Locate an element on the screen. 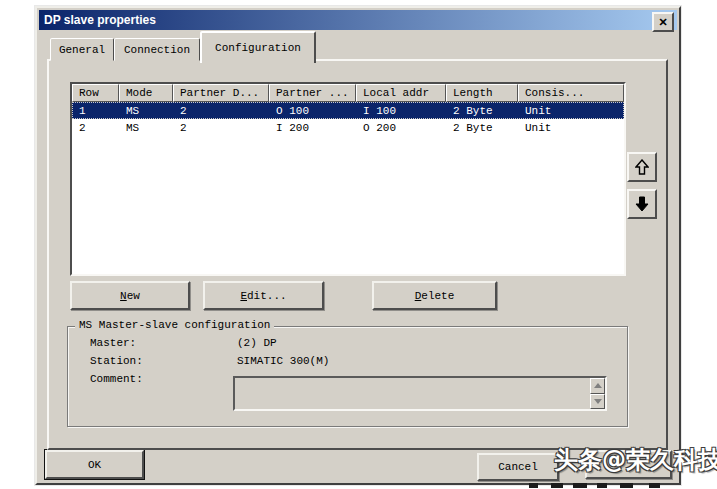 This screenshot has width=717, height=489. scroll-down-button is located at coordinates (598, 402).